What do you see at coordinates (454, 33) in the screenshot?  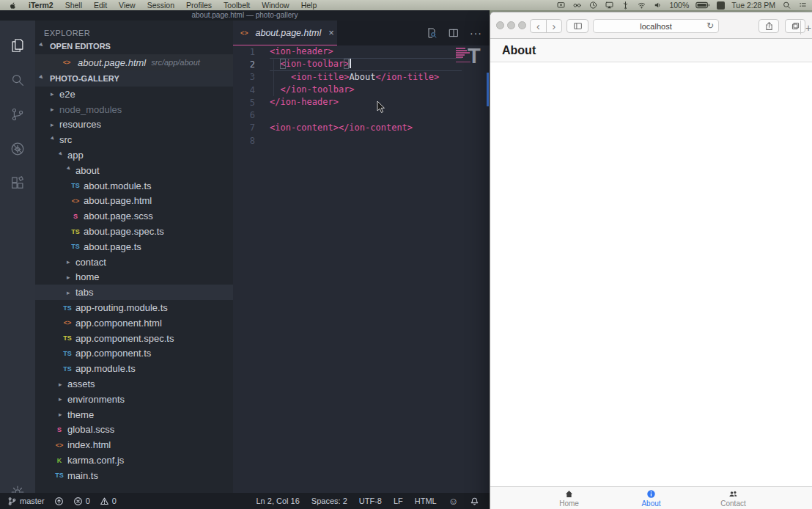 I see `split-editor-button` at bounding box center [454, 33].